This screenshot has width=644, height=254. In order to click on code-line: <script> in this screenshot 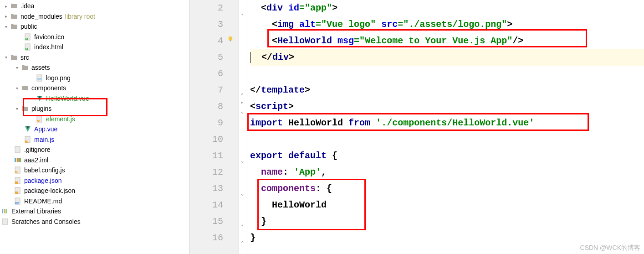, I will do `click(447, 107)`.